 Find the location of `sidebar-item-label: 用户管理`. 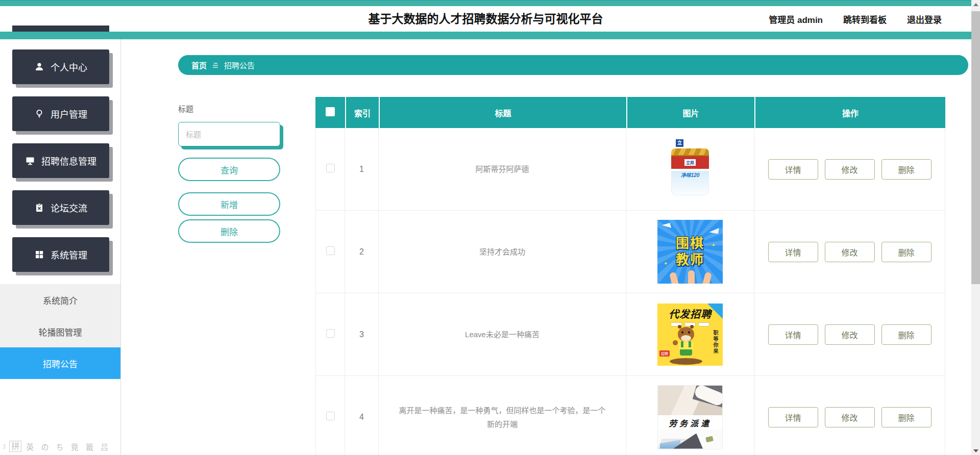

sidebar-item-label: 用户管理 is located at coordinates (69, 114).